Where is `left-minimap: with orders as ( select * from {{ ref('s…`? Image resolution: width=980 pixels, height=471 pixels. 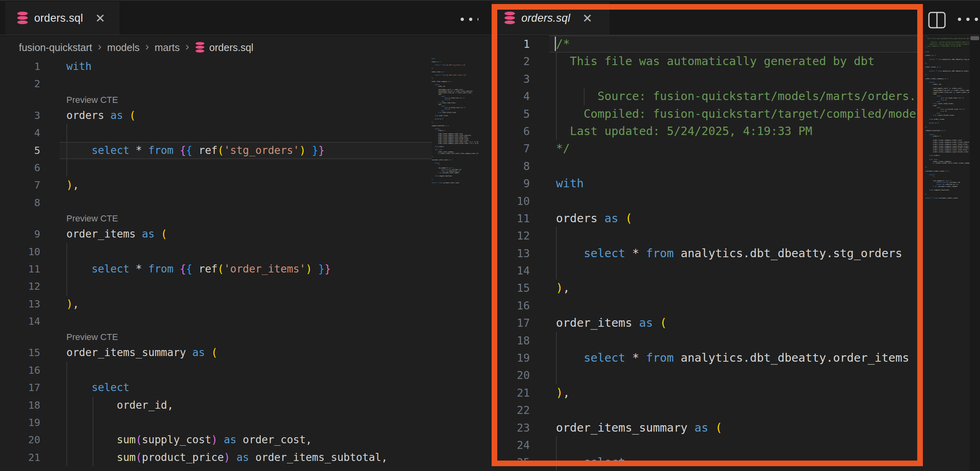 left-minimap: with orders as ( select * from {{ ref('s… is located at coordinates (455, 264).